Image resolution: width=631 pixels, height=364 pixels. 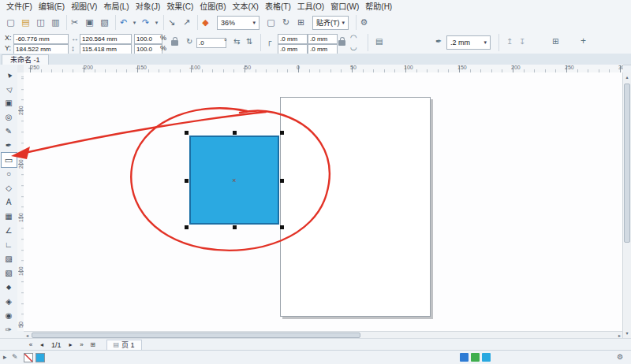 What do you see at coordinates (9, 231) in the screenshot?
I see `dimension-tool: ∠` at bounding box center [9, 231].